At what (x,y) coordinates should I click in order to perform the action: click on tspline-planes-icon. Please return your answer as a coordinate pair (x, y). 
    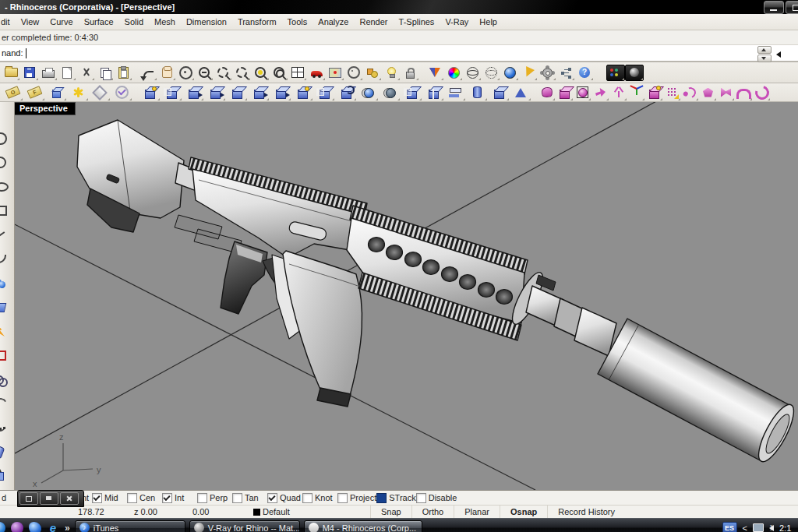
    Looking at the image, I should click on (726, 93).